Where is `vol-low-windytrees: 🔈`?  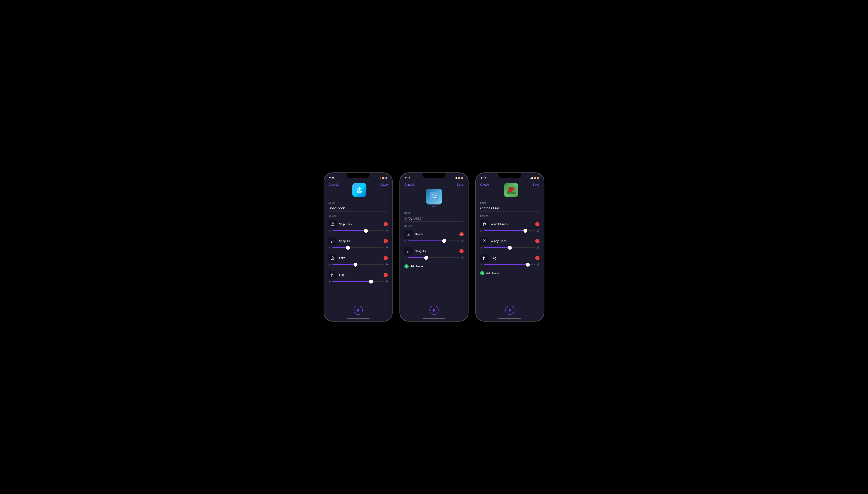
vol-low-windytrees: 🔈 is located at coordinates (482, 248).